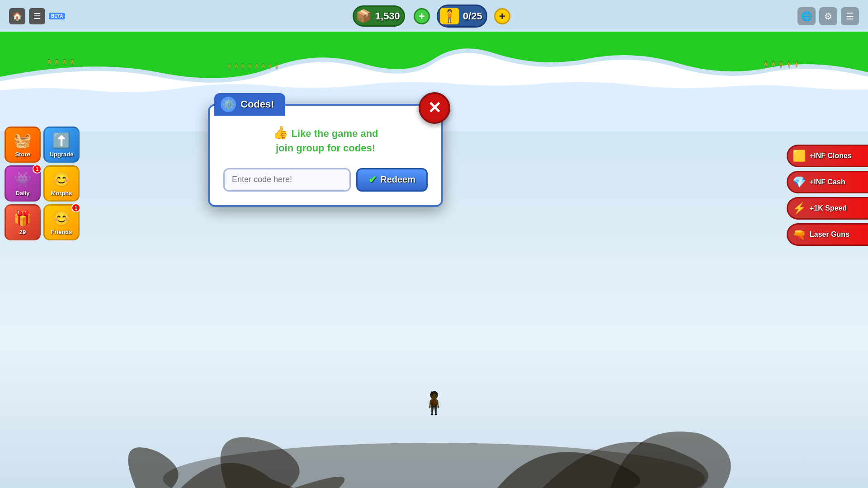  Describe the element at coordinates (363, 16) in the screenshot. I see `cash-icon: 📦` at that location.